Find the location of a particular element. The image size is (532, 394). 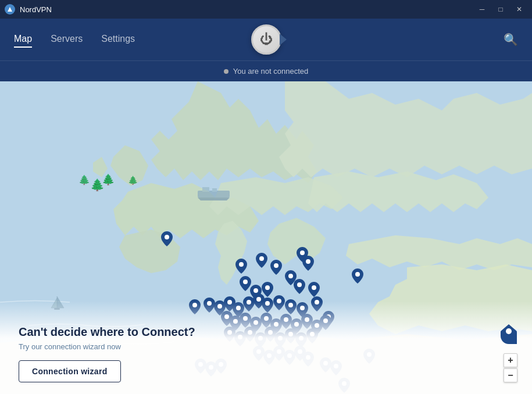

power-icon: ⏻ is located at coordinates (266, 40).